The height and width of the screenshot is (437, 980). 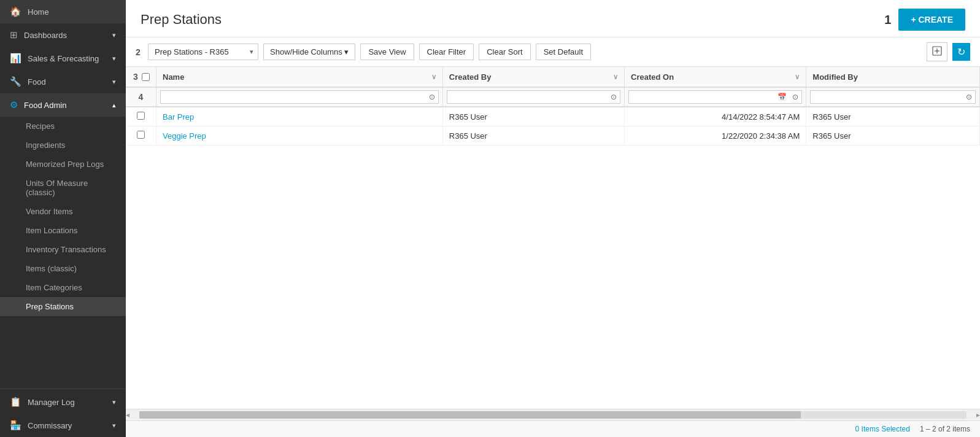 I want to click on record-count-label: 1 – 2 of 2 items, so click(x=945, y=429).